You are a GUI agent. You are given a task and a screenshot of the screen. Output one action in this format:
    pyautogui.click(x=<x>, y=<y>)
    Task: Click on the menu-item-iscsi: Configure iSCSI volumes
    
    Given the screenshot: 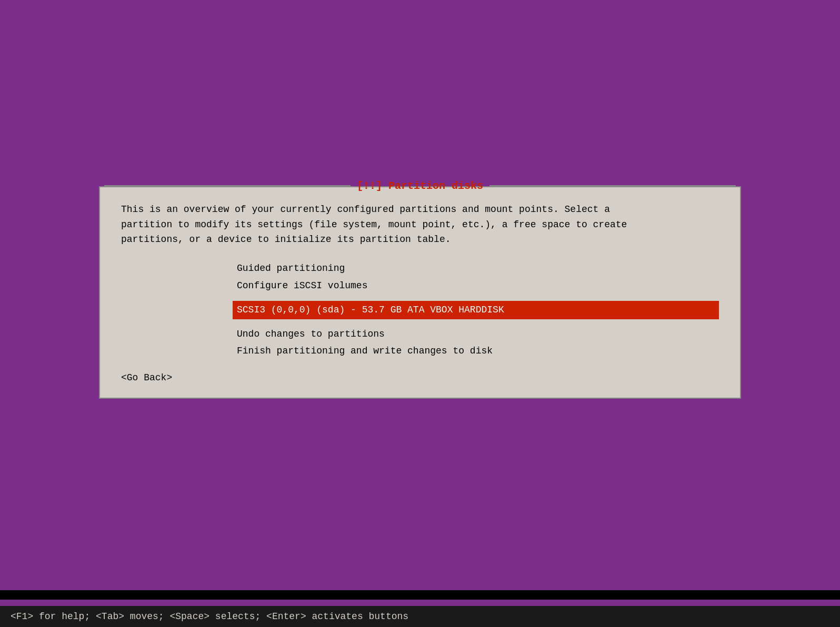 What is the action you would take?
    pyautogui.click(x=478, y=286)
    